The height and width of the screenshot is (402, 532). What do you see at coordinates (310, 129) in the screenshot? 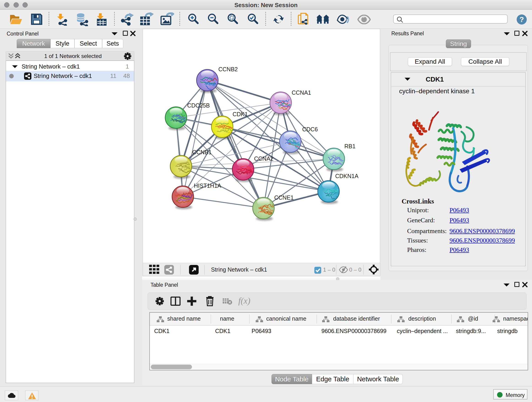
I see `svg-text: CDC6` at bounding box center [310, 129].